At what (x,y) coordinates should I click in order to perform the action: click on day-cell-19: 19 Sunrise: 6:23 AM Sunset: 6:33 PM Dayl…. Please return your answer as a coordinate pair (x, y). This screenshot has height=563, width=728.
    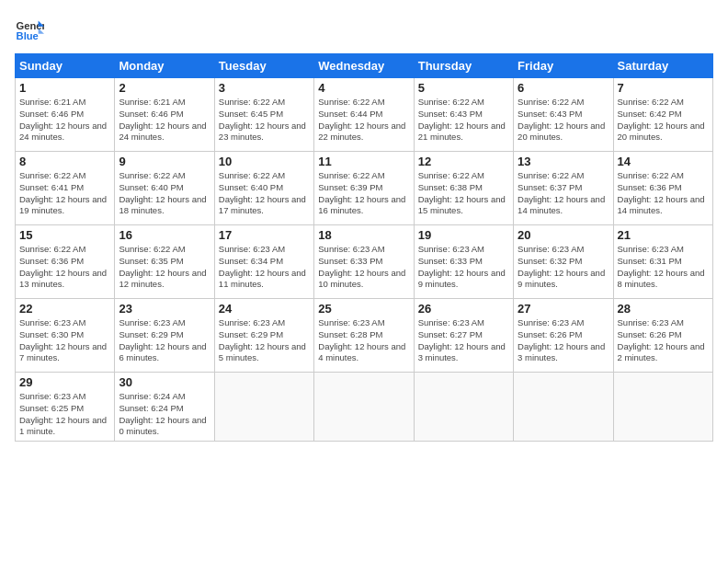
    Looking at the image, I should click on (463, 262).